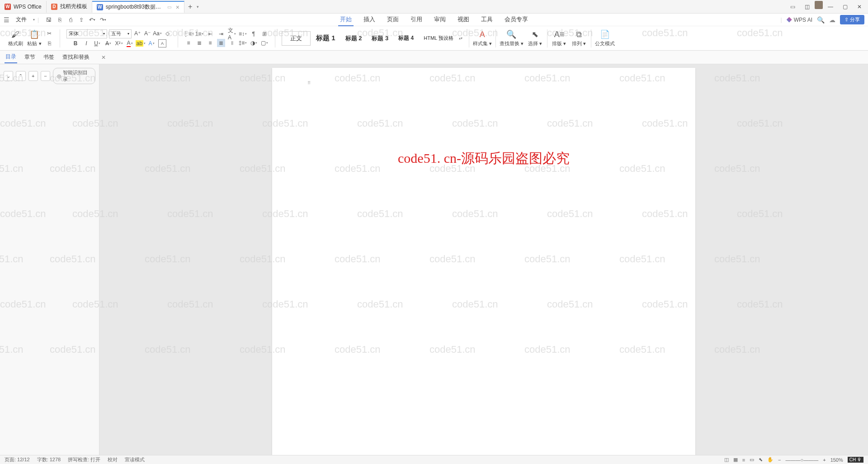 This screenshot has height=464, width=868. I want to click on close-window-icon: ✕, so click(859, 7).